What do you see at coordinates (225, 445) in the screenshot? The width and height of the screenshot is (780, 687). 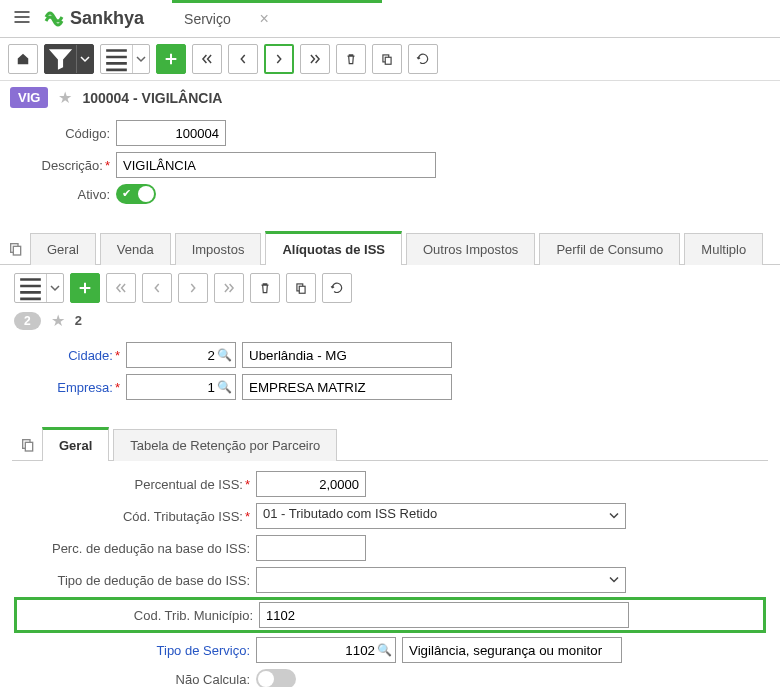 I see `inner-tab-retencao: Tabela de Retenção por Parceiro` at bounding box center [225, 445].